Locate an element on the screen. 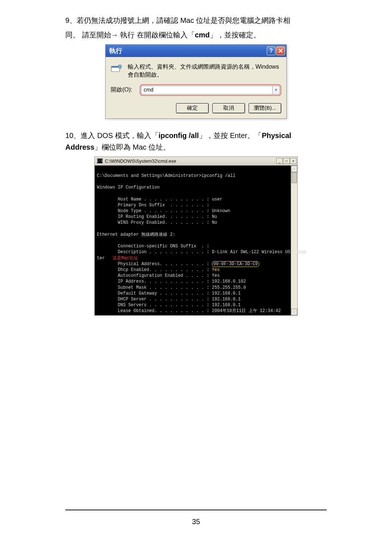 The width and height of the screenshot is (392, 555). cmd-adapter: Ethernet adapter 無線網路連線 2: is located at coordinates (136, 235).